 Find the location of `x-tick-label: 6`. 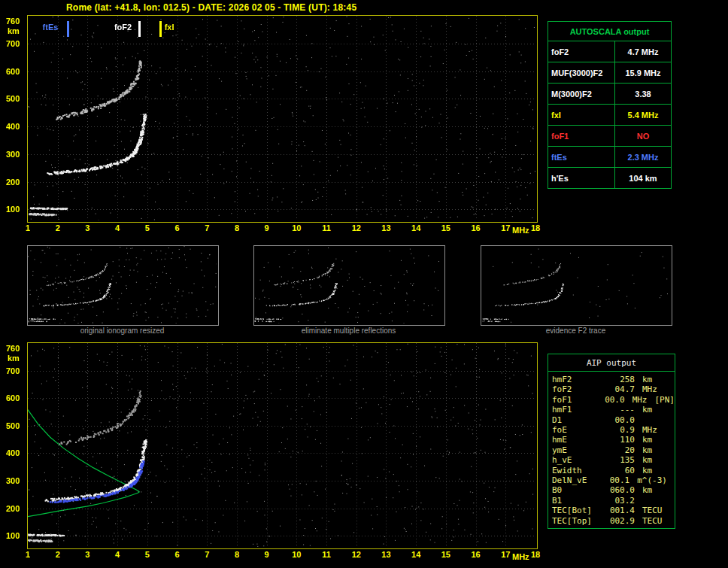

x-tick-label: 6 is located at coordinates (177, 554).